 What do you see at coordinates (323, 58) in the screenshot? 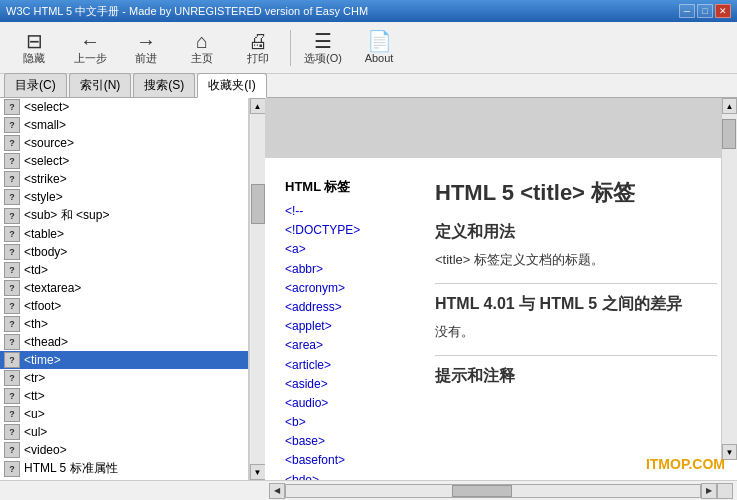
I see `options-label: 选项(O)` at bounding box center [323, 58].